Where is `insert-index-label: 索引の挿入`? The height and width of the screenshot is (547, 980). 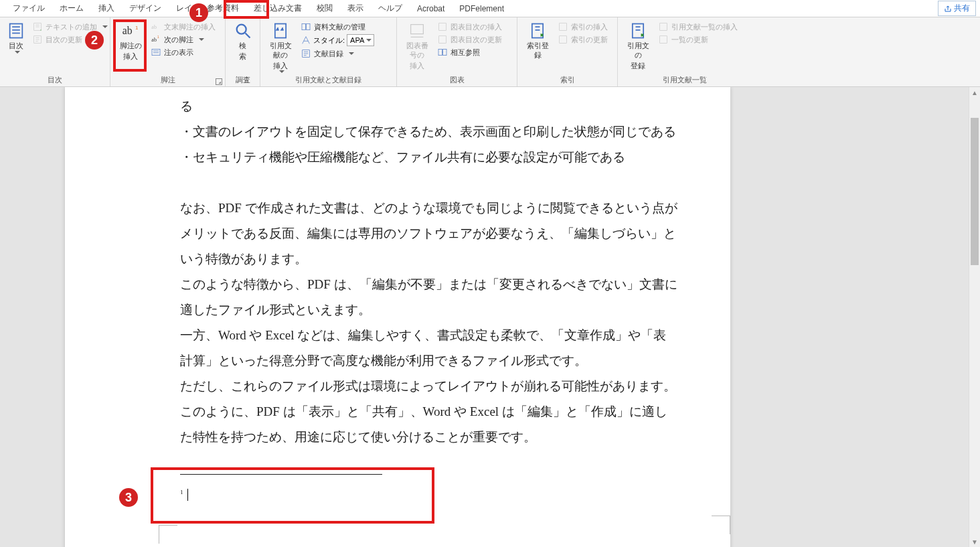
insert-index-label: 索引の挿入 is located at coordinates (589, 27).